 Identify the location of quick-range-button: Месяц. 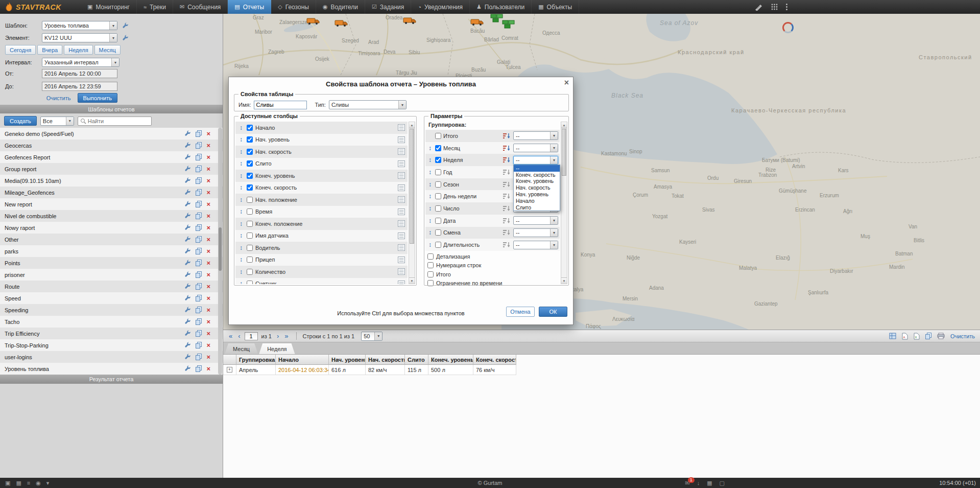
(107, 50).